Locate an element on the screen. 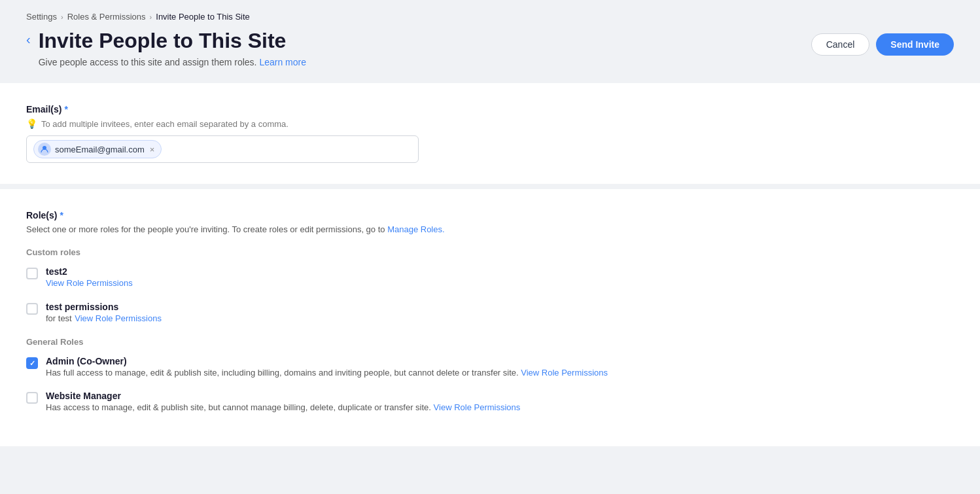 The height and width of the screenshot is (494, 980). role-name-admin: Admin (Co-Owner) is located at coordinates (327, 361).